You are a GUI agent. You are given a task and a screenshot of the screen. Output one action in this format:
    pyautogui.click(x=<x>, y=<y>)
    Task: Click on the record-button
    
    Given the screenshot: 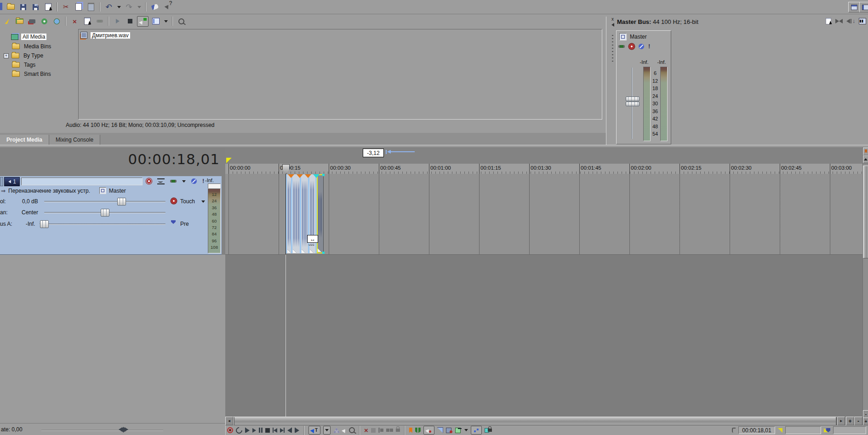 What is the action you would take?
    pyautogui.click(x=230, y=430)
    